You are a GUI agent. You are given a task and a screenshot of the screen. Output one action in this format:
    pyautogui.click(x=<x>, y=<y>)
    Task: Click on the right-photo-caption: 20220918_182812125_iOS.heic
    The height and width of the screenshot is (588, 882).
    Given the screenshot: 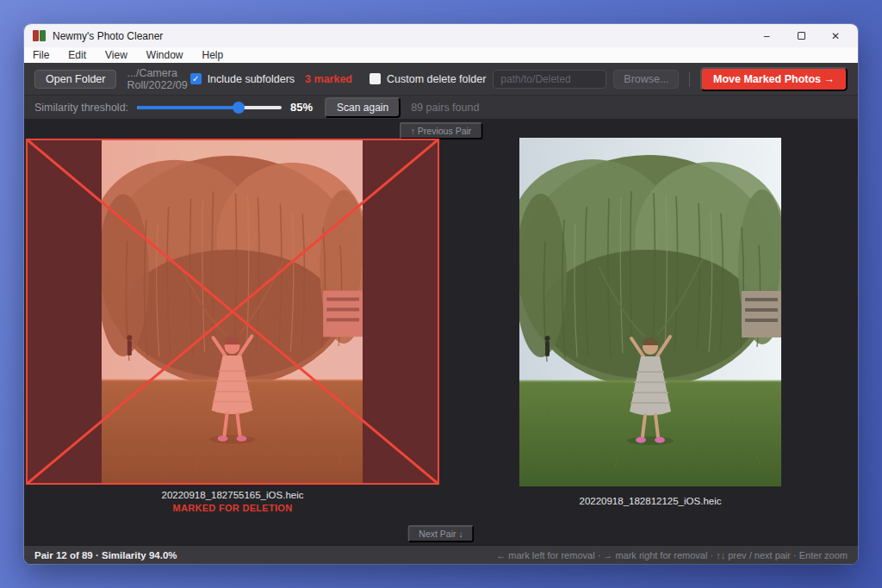 What is the action you would take?
    pyautogui.click(x=650, y=501)
    